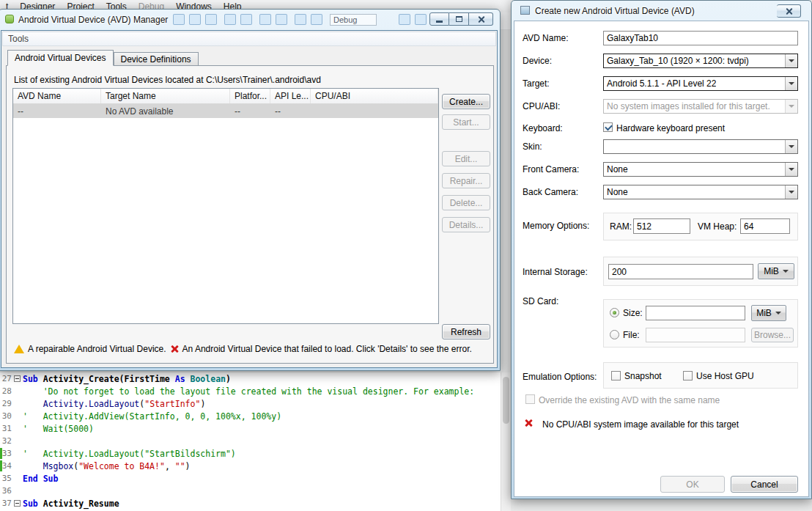 This screenshot has width=812, height=511. I want to click on scrollbar-thumb, so click(506, 400).